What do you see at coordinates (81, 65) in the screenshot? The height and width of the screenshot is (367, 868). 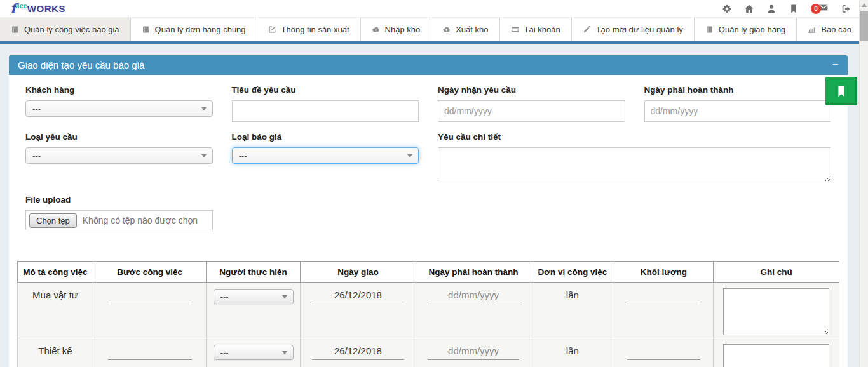 I see `panel-title: Giao diện tạo yêu cầu báo giá` at bounding box center [81, 65].